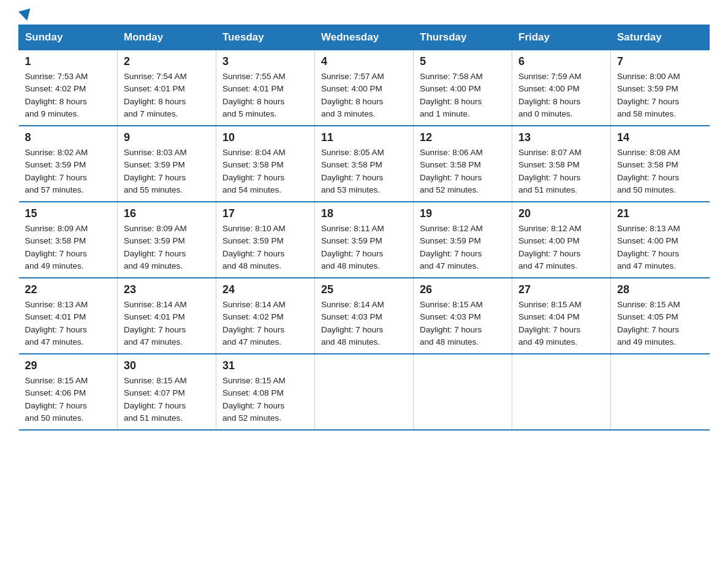 This screenshot has height=563, width=728. Describe the element at coordinates (167, 240) in the screenshot. I see `calendar-cell: 16 Sunrise: 8:09 AMSunset: 3:59 PMDaylig…` at that location.